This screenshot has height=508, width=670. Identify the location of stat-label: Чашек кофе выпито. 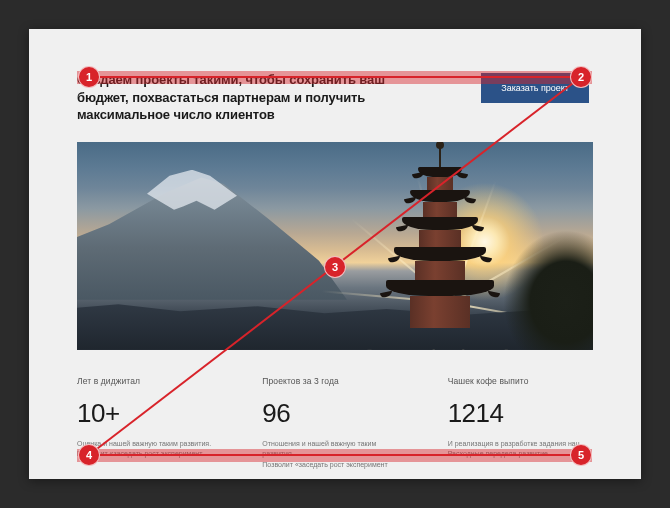
(520, 381).